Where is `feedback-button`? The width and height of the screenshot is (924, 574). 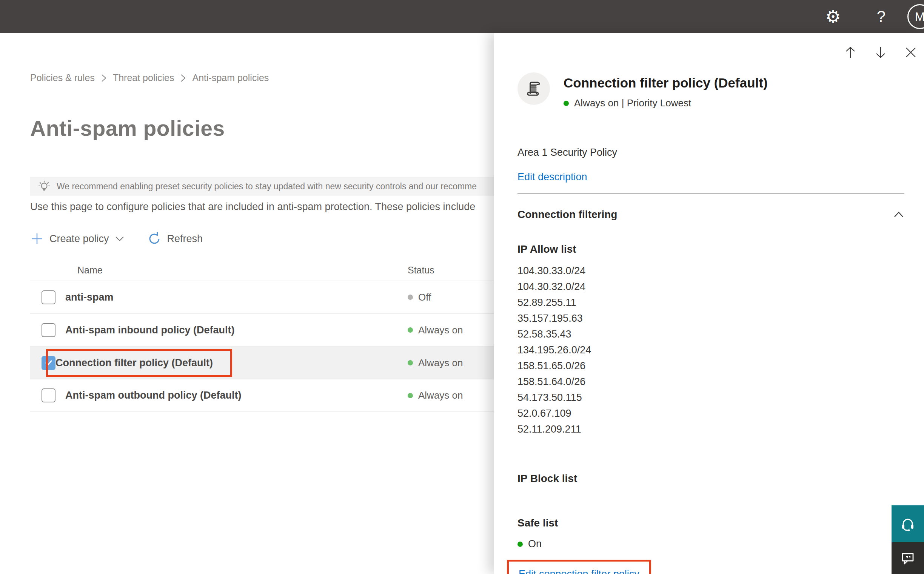
feedback-button is located at coordinates (908, 558).